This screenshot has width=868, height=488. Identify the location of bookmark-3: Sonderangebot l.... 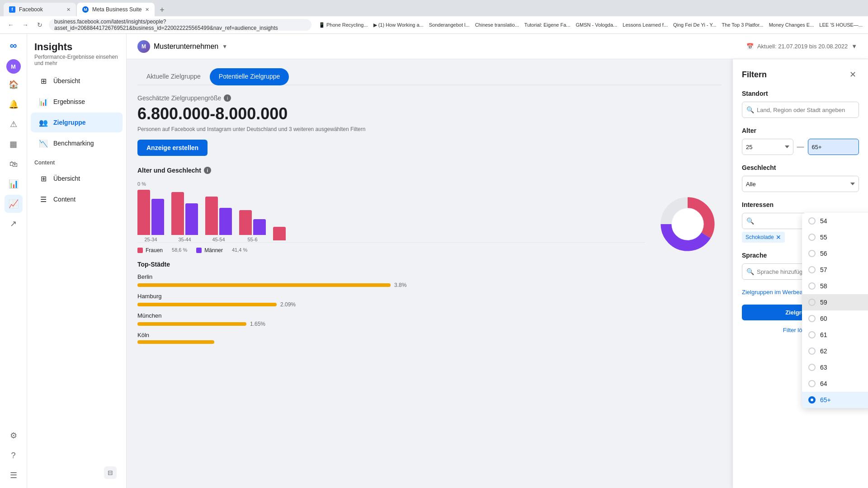
(449, 25).